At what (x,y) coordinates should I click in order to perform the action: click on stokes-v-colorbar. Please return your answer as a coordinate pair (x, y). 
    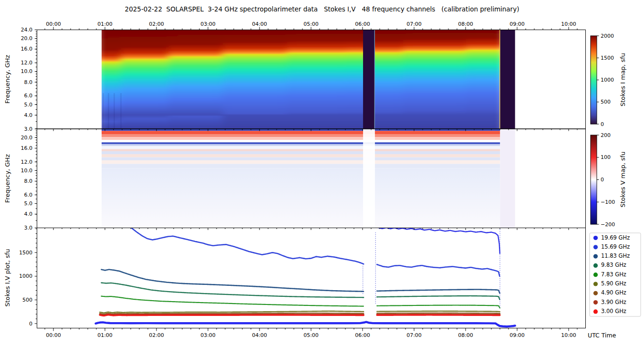
    Looking at the image, I should click on (593, 179).